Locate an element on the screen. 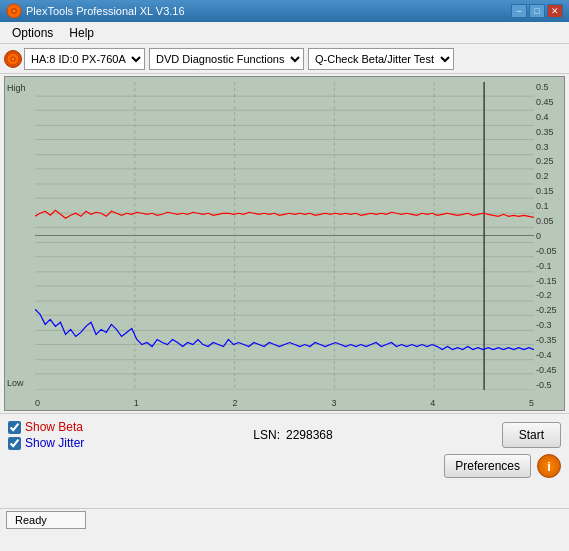 The width and height of the screenshot is (569, 551). status-panel: Ready is located at coordinates (46, 520).